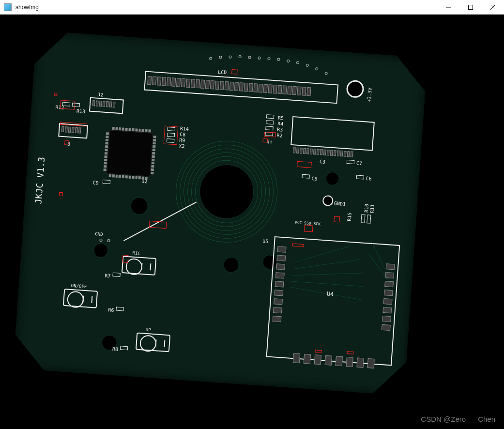 The image size is (504, 429). Describe the element at coordinates (280, 136) in the screenshot. I see `r2-label: R2` at that location.